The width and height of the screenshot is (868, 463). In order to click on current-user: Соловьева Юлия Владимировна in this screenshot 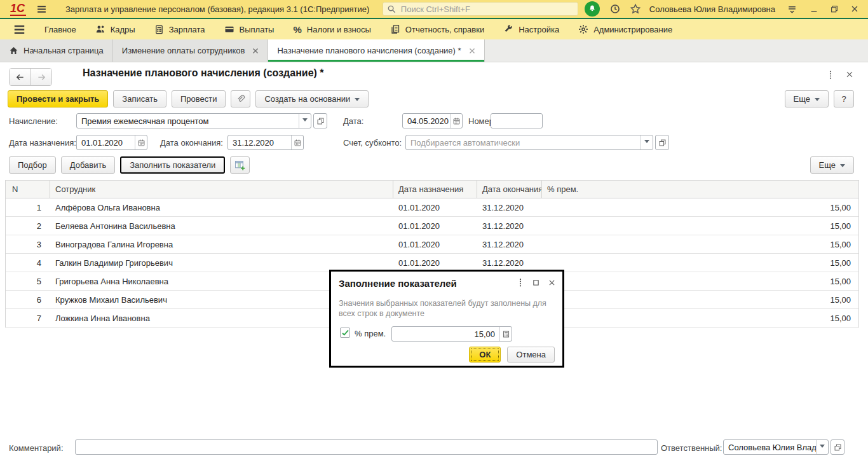, I will do `click(712, 9)`.